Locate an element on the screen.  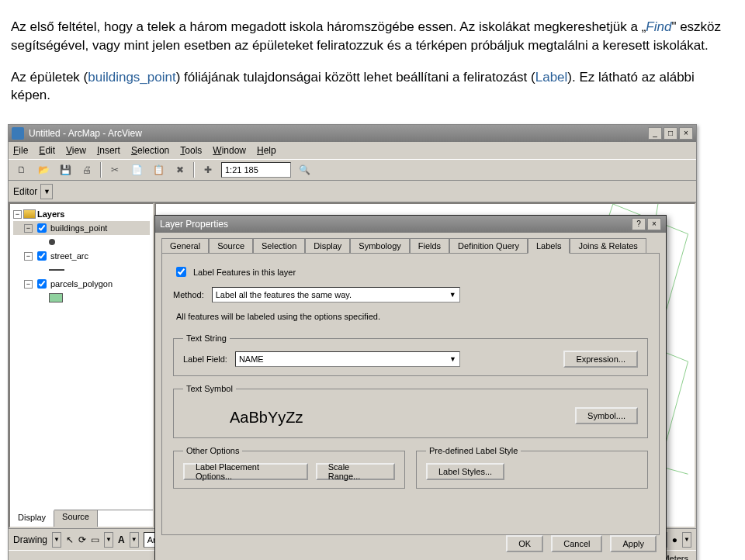
symbol-button: Symbol.... is located at coordinates (607, 416).